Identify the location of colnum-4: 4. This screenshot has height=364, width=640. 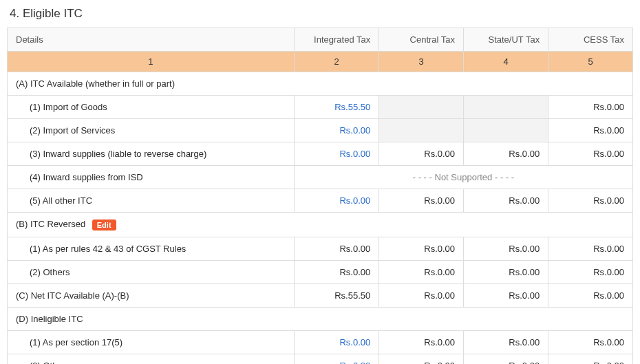
(506, 62).